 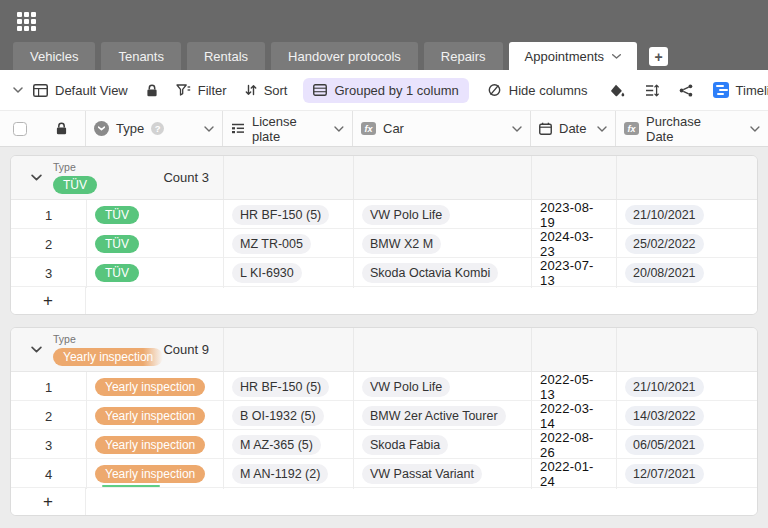 I want to click on filter-button: Filter, so click(x=202, y=90).